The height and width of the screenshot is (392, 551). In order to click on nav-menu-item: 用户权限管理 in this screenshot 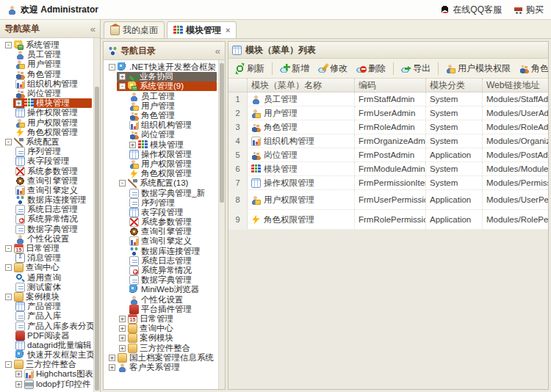, I will do `click(47, 123)`.